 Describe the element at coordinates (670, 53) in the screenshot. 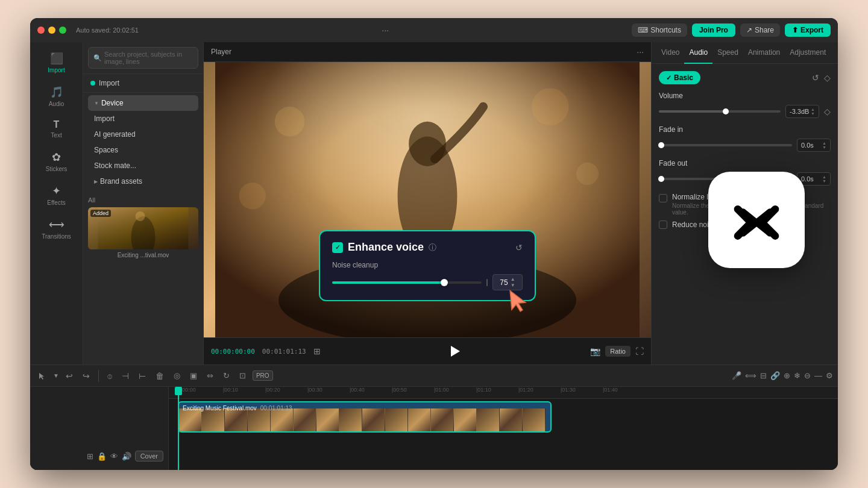

I see `tab-video: Video` at that location.